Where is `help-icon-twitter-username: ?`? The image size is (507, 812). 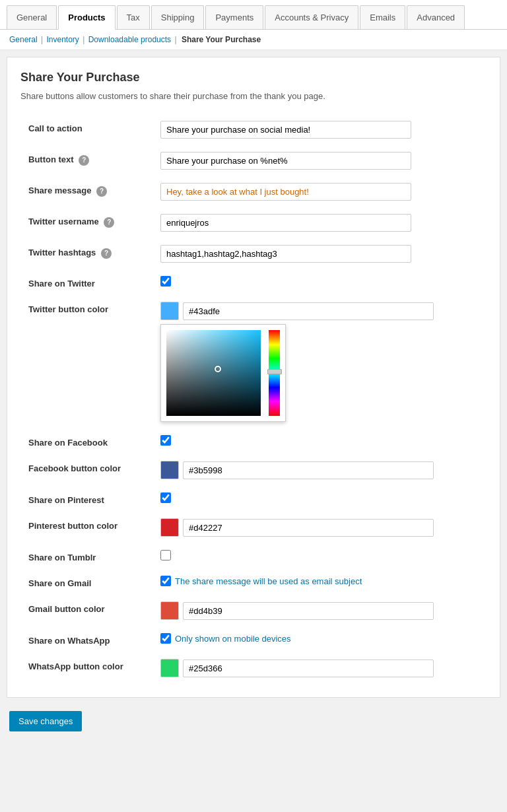
help-icon-twitter-username: ? is located at coordinates (109, 222).